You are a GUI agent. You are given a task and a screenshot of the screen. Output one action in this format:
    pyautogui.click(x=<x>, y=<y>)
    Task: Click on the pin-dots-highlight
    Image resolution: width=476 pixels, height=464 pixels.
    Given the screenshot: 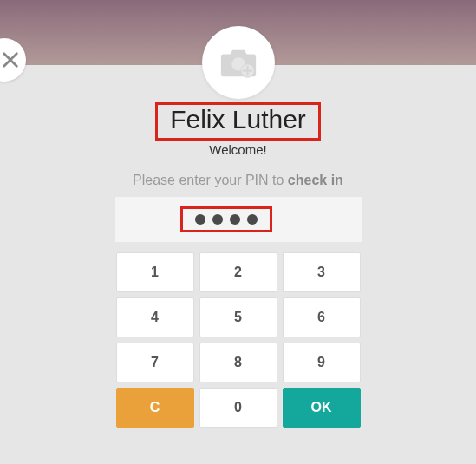 What is the action you would take?
    pyautogui.click(x=226, y=219)
    